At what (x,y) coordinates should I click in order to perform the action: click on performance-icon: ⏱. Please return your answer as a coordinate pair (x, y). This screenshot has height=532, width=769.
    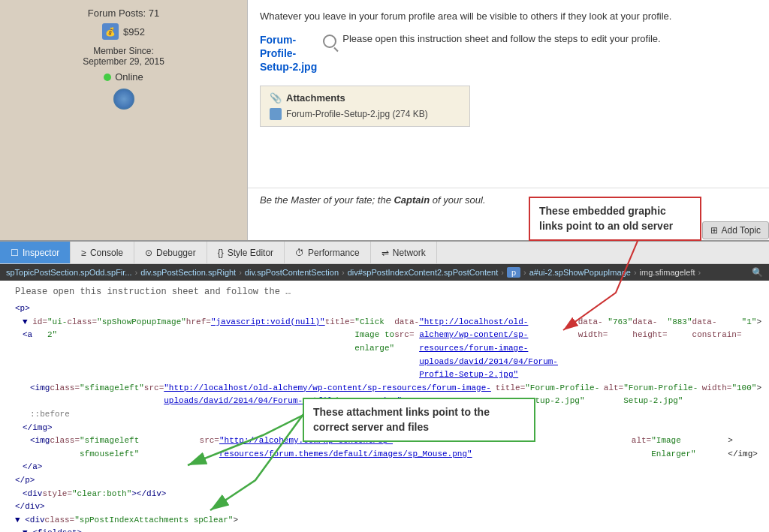
    Looking at the image, I should click on (300, 253).